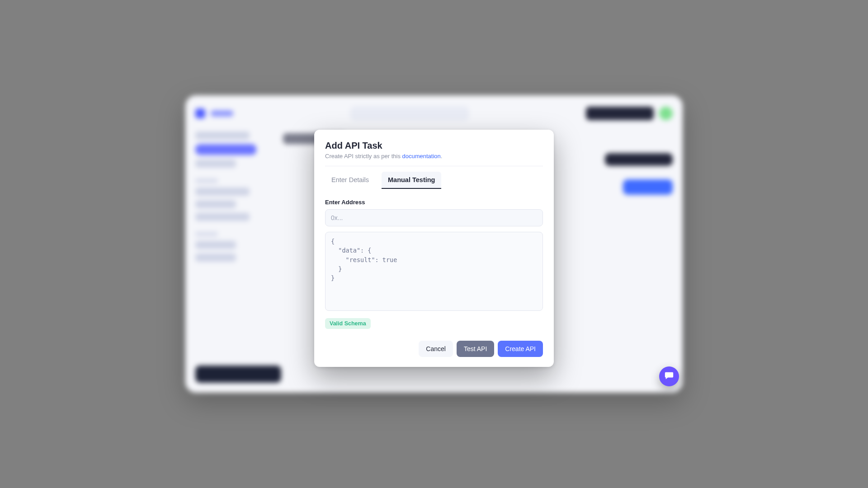 This screenshot has width=868, height=488. What do you see at coordinates (669, 376) in the screenshot?
I see `chat-icon` at bounding box center [669, 376].